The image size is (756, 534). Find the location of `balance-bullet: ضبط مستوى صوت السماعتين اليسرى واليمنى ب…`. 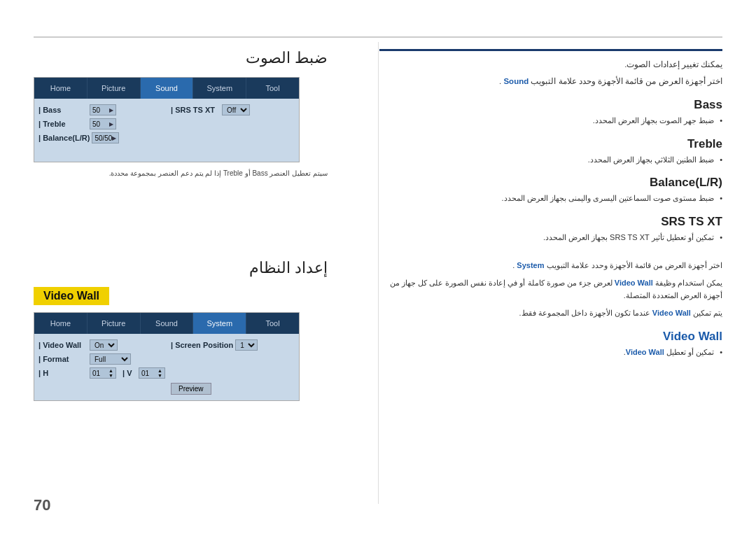

balance-bullet: ضبط مستوى صوت السماعتين اليسرى واليمنى ب… is located at coordinates (551, 199).